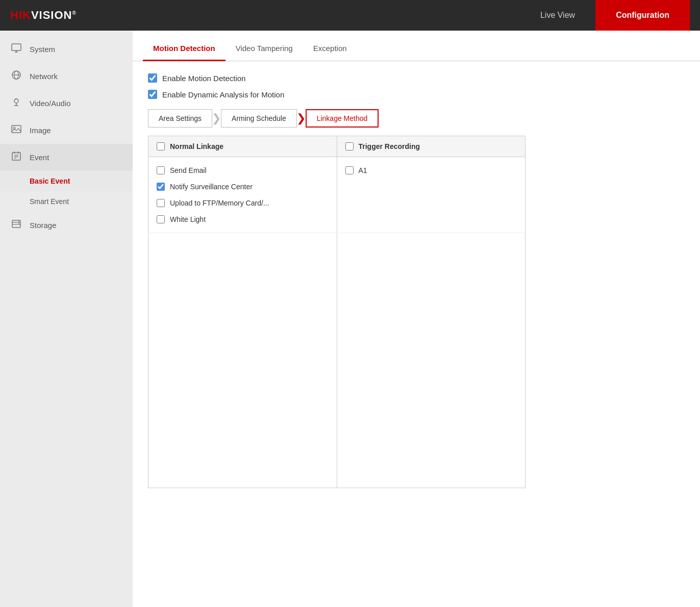 Image resolution: width=700 pixels, height=607 pixels. I want to click on sidebar-label-image: Image, so click(40, 131).